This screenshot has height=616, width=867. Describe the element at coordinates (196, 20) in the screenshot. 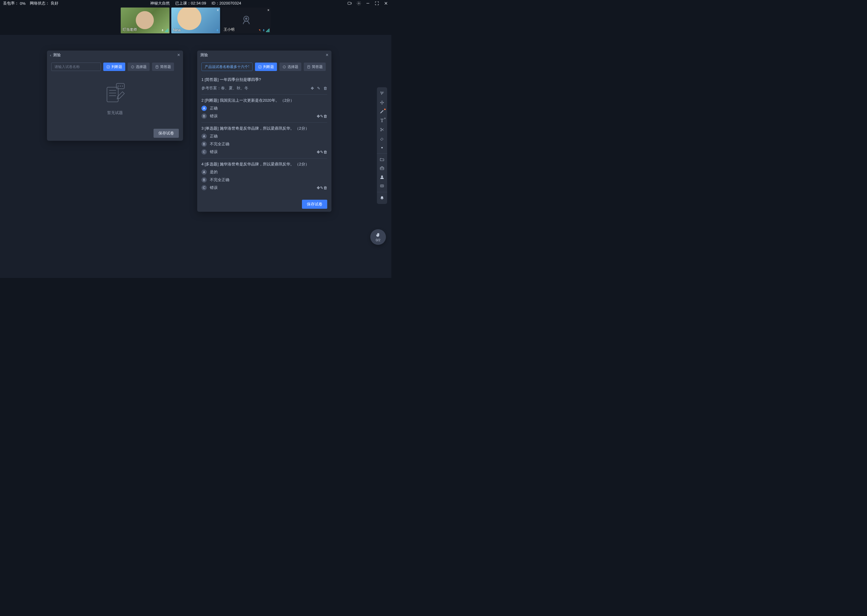

I see `video-strip: 叮当老师 × Nina × 王小明` at that location.